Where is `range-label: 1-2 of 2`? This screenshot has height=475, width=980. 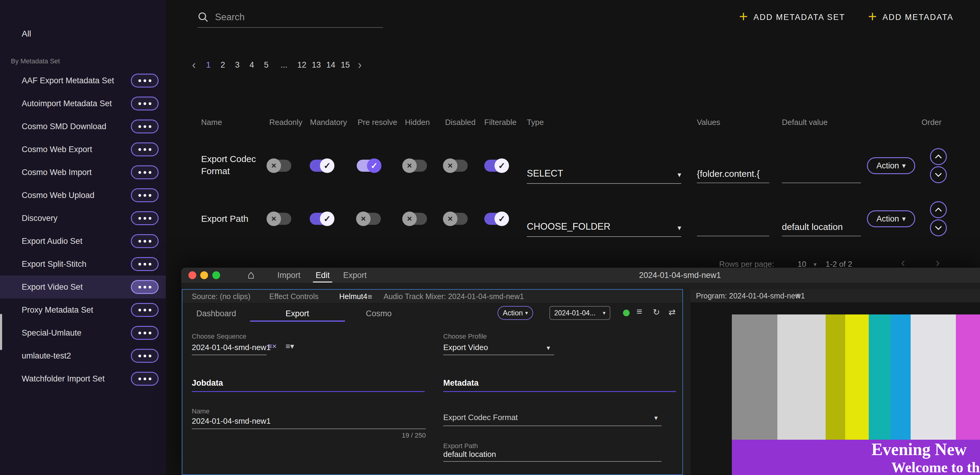
range-label: 1-2 of 2 is located at coordinates (829, 263).